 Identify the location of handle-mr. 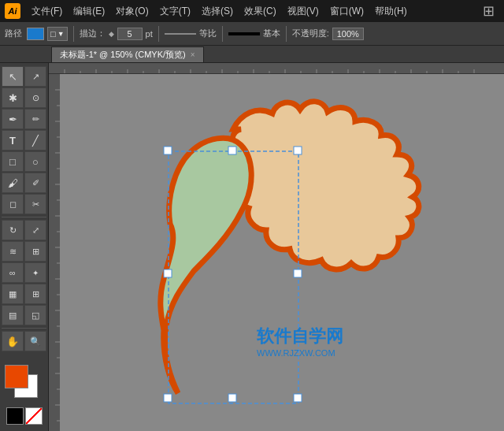
(298, 273).